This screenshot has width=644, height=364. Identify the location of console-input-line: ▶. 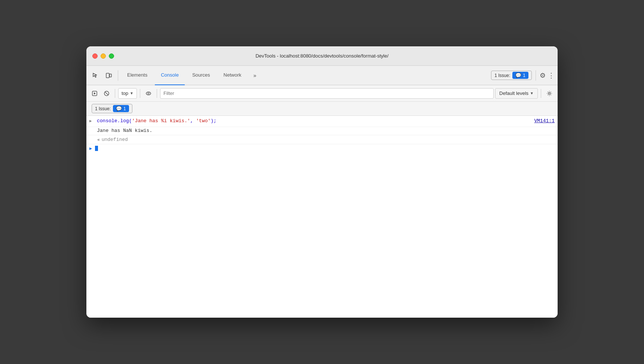
(322, 149).